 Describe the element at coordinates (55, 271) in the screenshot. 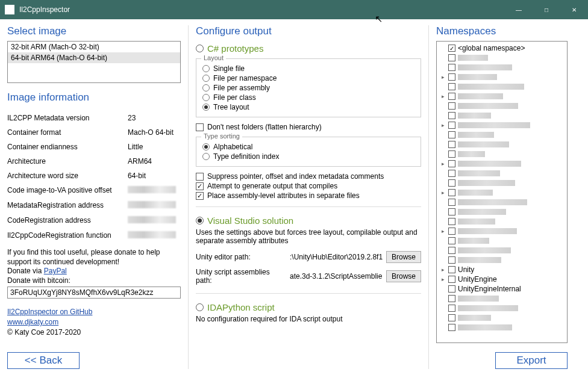

I see `paypal-link: PayPal` at that location.